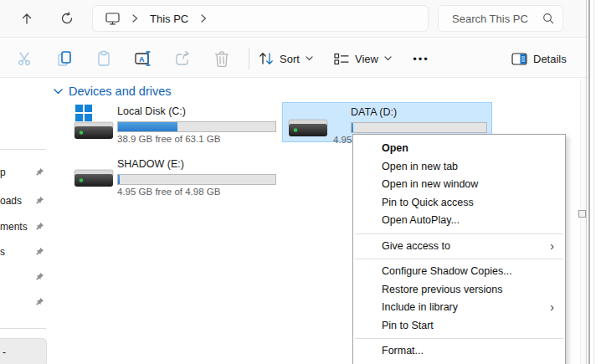  What do you see at coordinates (11, 201) in the screenshot?
I see `sidebar-item-label: oads` at bounding box center [11, 201].